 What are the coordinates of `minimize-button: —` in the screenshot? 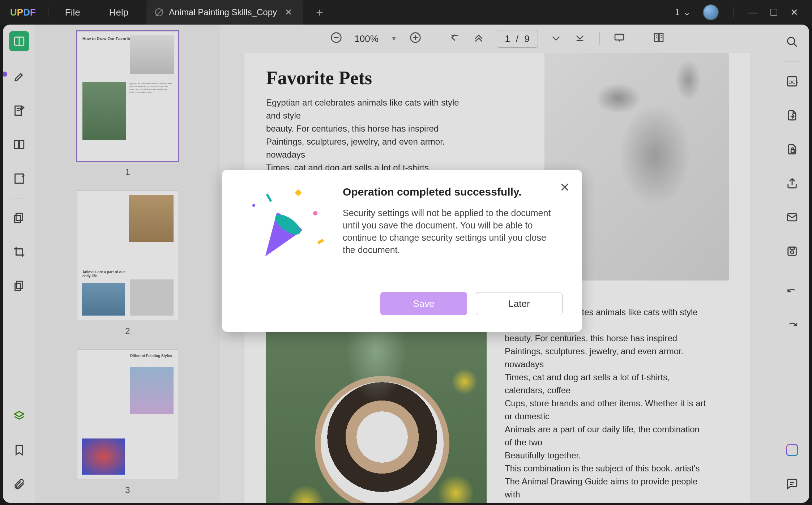 It's located at (753, 12).